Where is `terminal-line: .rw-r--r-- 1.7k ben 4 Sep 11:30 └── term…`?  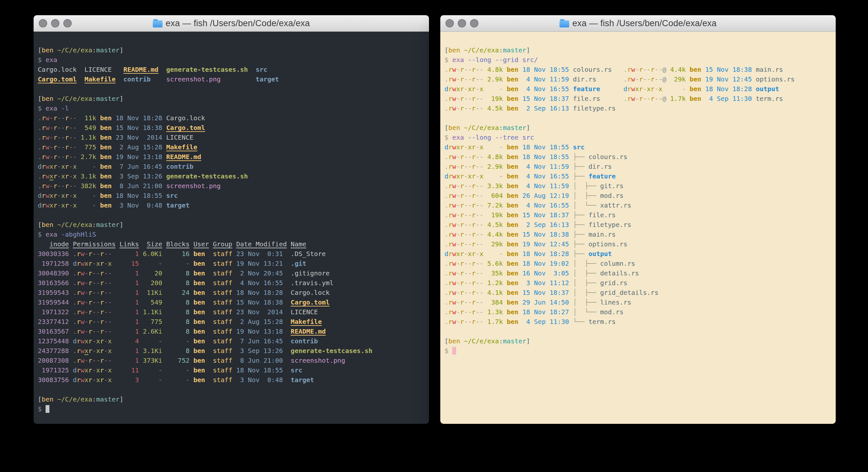 terminal-line: .rw-r--r-- 1.7k ben 4 Sep 11:30 └── term… is located at coordinates (639, 322).